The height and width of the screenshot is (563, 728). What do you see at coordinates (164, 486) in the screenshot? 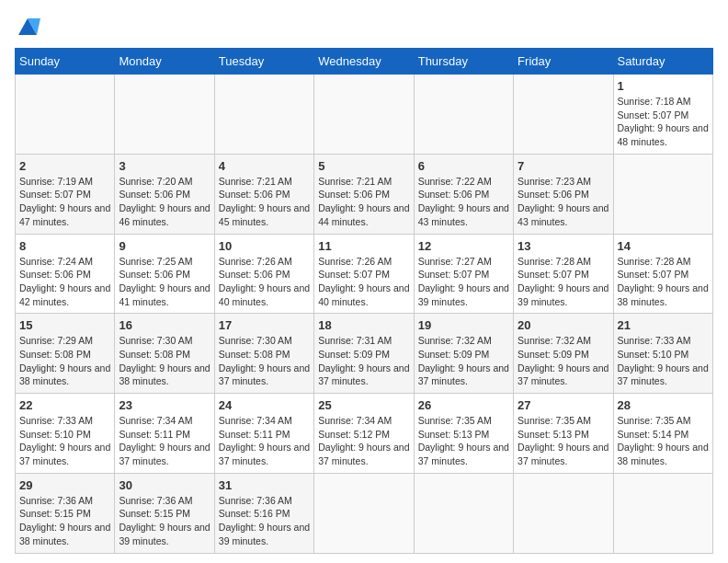
I see `day-number: 30` at bounding box center [164, 486].